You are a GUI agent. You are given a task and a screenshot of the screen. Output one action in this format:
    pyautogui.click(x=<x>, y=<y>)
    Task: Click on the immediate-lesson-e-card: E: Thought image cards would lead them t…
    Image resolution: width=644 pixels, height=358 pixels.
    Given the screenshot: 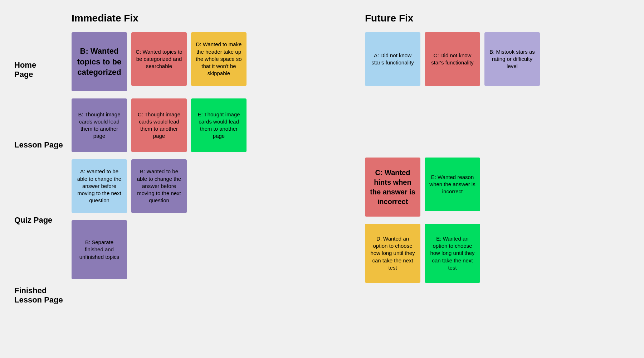 What is the action you would take?
    pyautogui.click(x=219, y=125)
    